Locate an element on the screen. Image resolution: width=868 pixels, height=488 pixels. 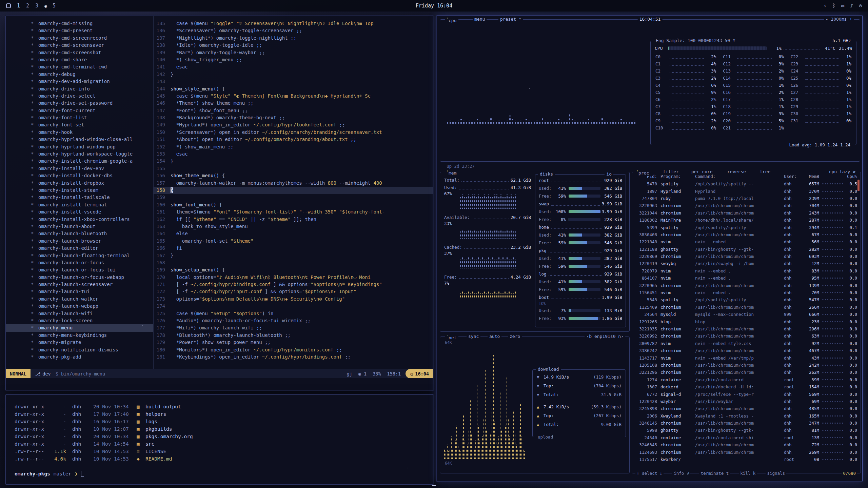
file-picker-item: *omarchy-launch-about is located at coordinates (79, 226).